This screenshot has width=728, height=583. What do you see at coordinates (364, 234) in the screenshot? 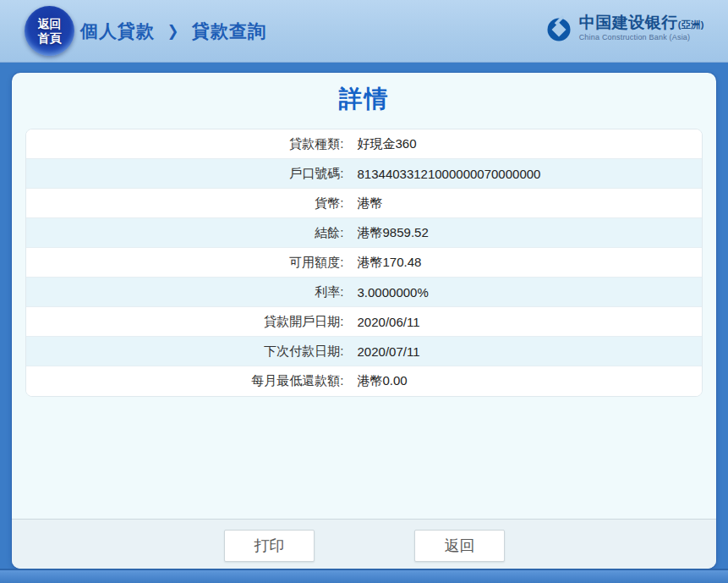
I see `table-row: 結餘: 港幣9859.52` at bounding box center [364, 234].